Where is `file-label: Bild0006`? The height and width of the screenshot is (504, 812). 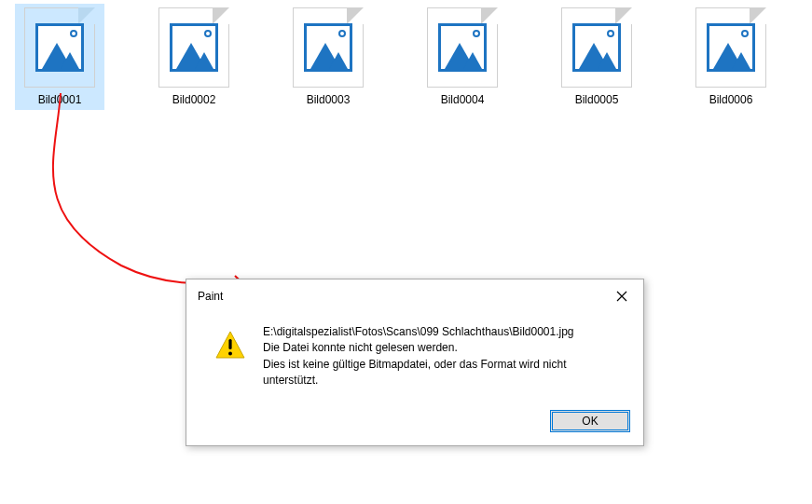 file-label: Bild0006 is located at coordinates (731, 100).